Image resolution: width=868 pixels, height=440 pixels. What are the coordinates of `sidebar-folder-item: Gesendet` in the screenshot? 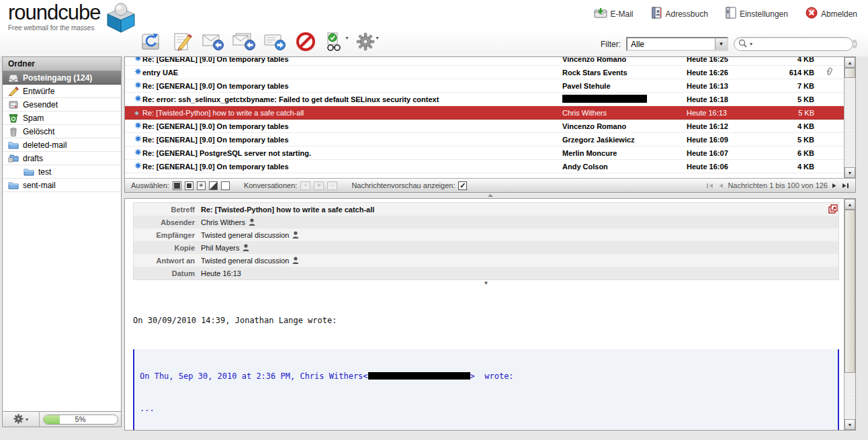 It's located at (62, 105).